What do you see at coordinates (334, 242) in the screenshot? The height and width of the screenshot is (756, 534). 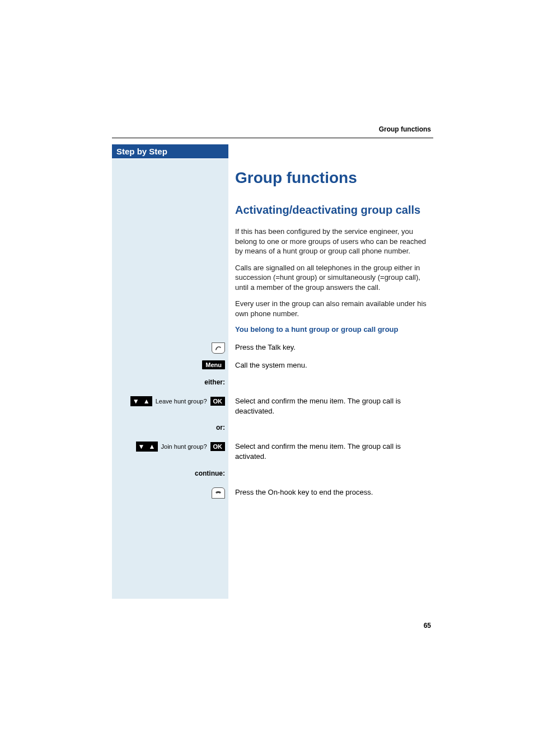 I see `intro-paragraph-1: If this has been configured by the servi…` at bounding box center [334, 242].